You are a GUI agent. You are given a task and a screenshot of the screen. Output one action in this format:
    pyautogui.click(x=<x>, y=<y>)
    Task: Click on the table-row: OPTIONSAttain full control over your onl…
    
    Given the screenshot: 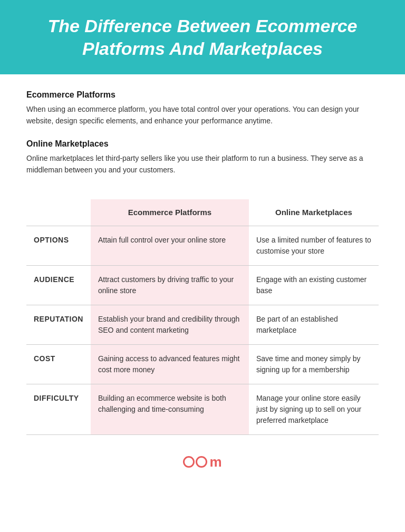 What is the action you would take?
    pyautogui.click(x=202, y=246)
    